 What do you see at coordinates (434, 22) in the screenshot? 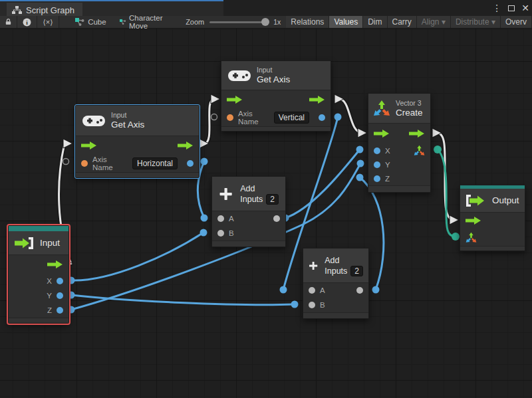
I see `align-dropdown: Align ▾` at bounding box center [434, 22].